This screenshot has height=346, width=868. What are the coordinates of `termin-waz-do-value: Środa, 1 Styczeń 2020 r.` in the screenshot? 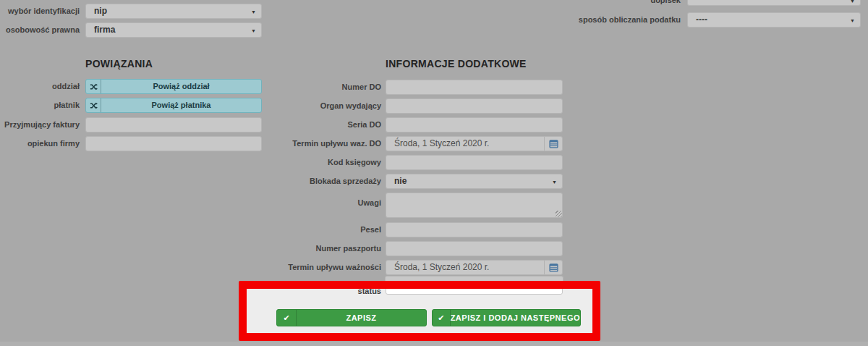 It's located at (475, 143).